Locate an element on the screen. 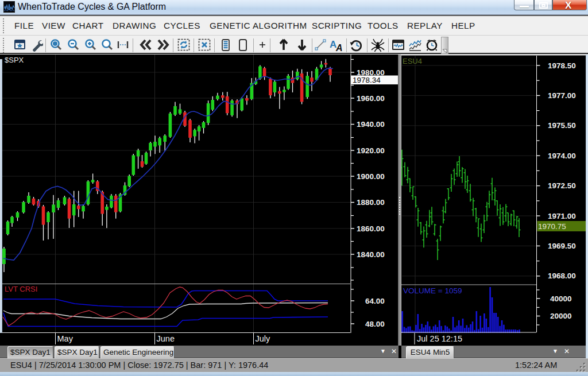 The width and height of the screenshot is (588, 376). svg-text: 1978.34 is located at coordinates (366, 80).